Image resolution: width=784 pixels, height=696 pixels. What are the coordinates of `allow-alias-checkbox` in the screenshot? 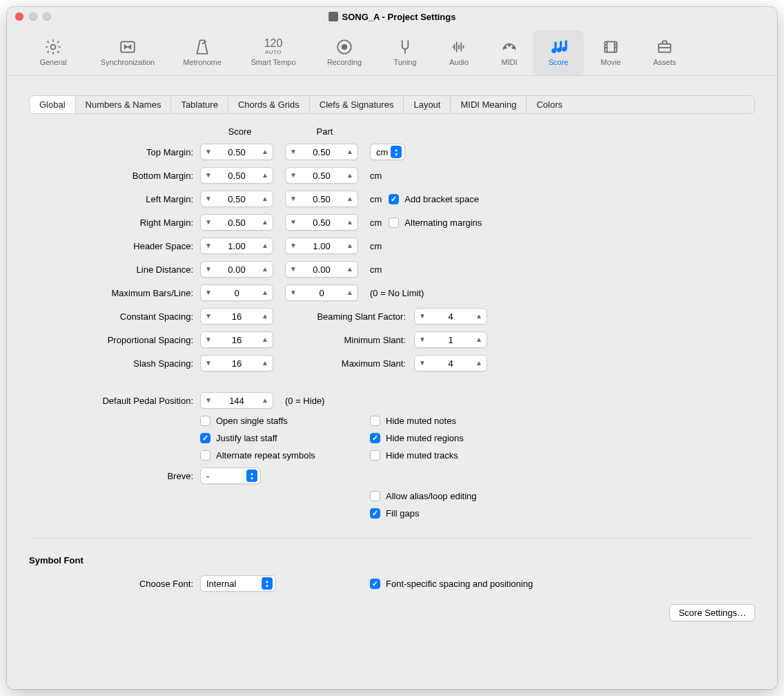 It's located at (375, 496).